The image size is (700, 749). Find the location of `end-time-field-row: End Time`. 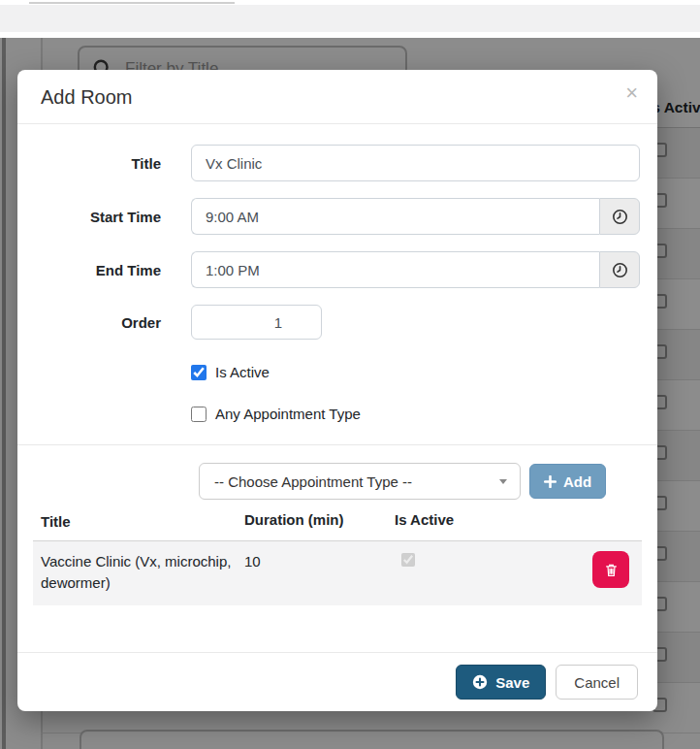

end-time-field-row: End Time is located at coordinates (337, 270).